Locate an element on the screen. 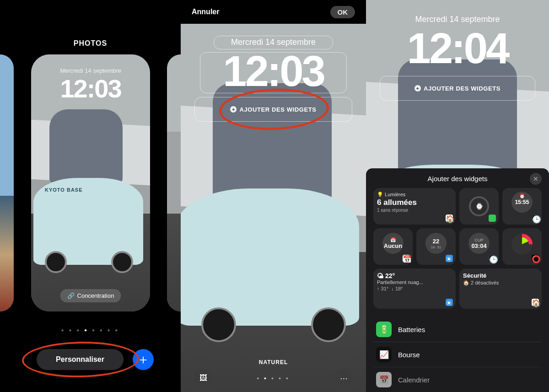 The image size is (549, 392). ellipsis-icon: ⋯ is located at coordinates (344, 379).